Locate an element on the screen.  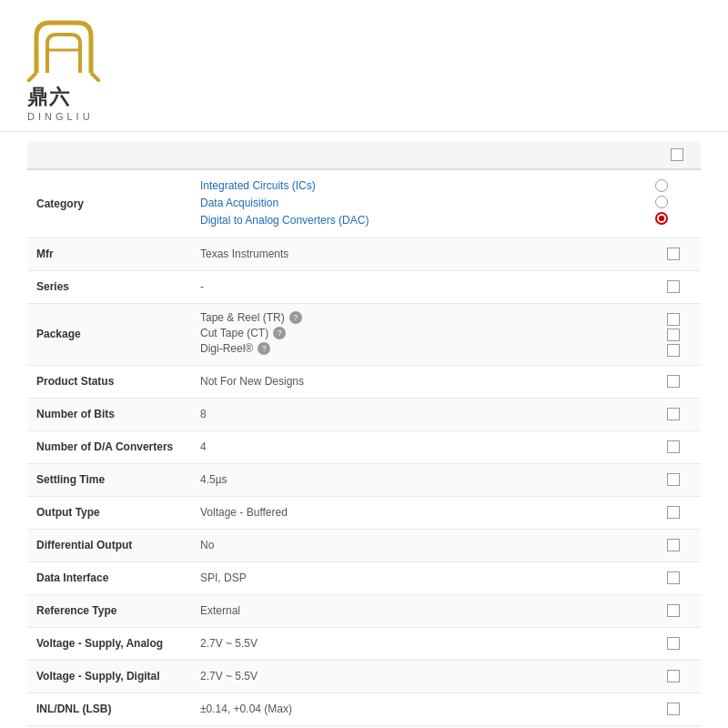
table-header is located at coordinates (364, 155).